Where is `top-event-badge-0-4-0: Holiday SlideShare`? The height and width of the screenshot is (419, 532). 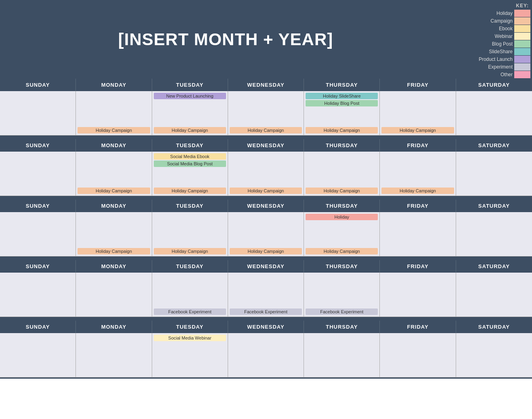 top-event-badge-0-4-0: Holiday SlideShare is located at coordinates (341, 96).